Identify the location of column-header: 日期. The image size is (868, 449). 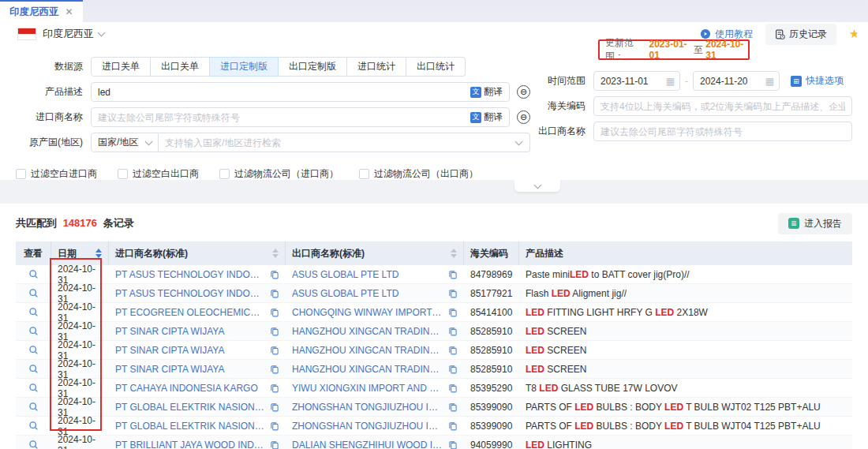
(80, 253).